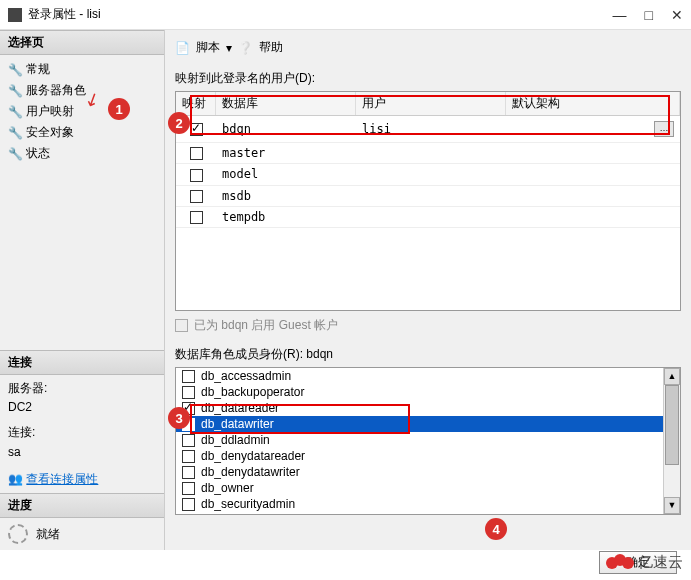  Describe the element at coordinates (82, 506) in the screenshot. I see `progress-header: 进度` at that location.